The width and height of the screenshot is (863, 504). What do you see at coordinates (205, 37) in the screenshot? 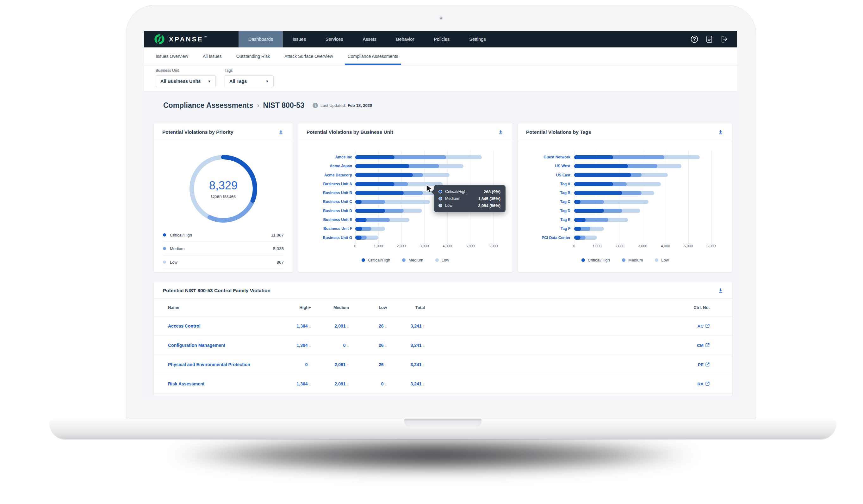
I see `brand-trademark: ™` at bounding box center [205, 37].